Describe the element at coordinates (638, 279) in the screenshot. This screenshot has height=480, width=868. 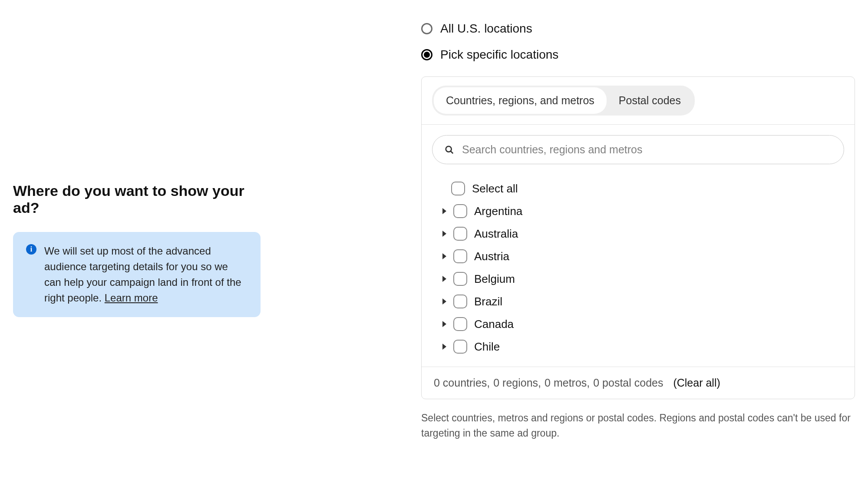
I see `country-row-belgium: Belgium` at that location.